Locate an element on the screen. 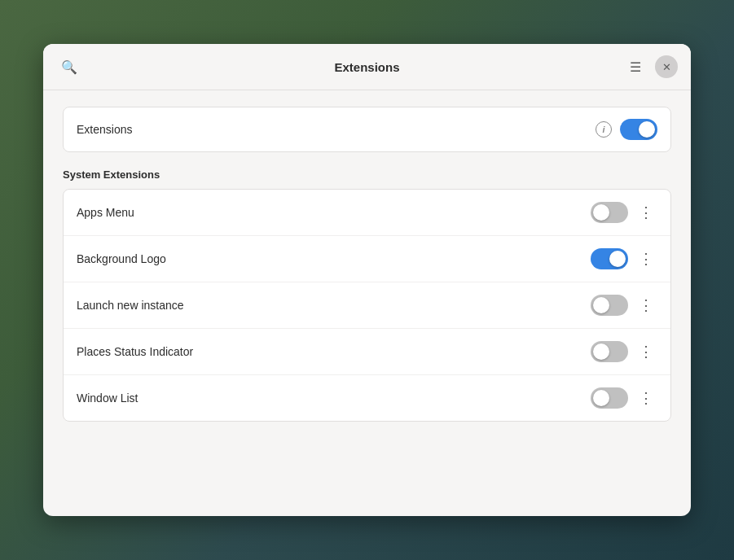 The width and height of the screenshot is (734, 560). toggle-track-apps-menu is located at coordinates (609, 212).